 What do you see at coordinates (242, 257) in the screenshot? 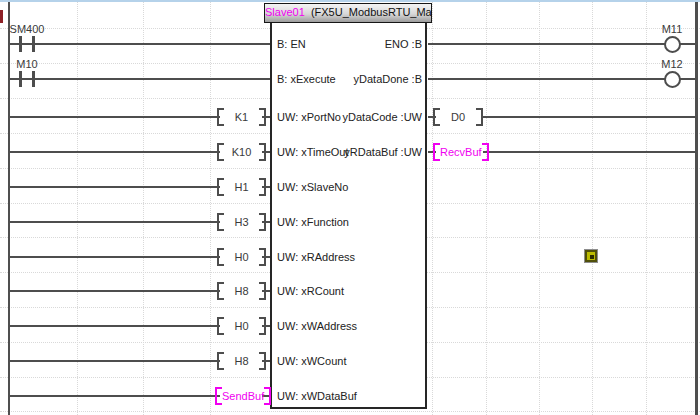
I see `input-arg-h0-read: H0` at bounding box center [242, 257].